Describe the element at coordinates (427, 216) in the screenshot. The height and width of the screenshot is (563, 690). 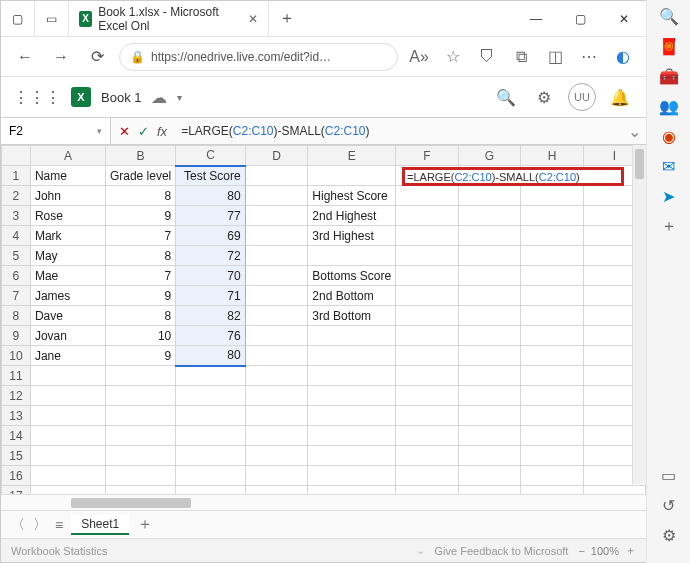
I see `cell-F3` at that location.